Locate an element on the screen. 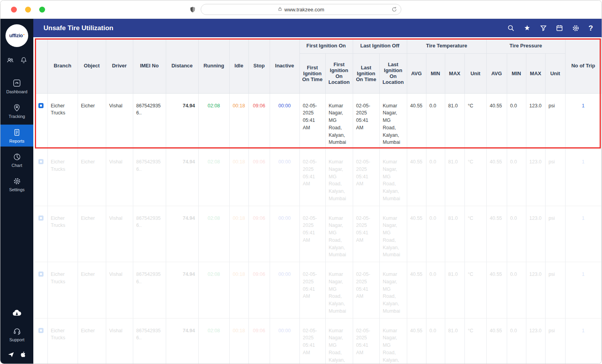 The image size is (602, 364). cell-distance: 74.94 is located at coordinates (182, 178).